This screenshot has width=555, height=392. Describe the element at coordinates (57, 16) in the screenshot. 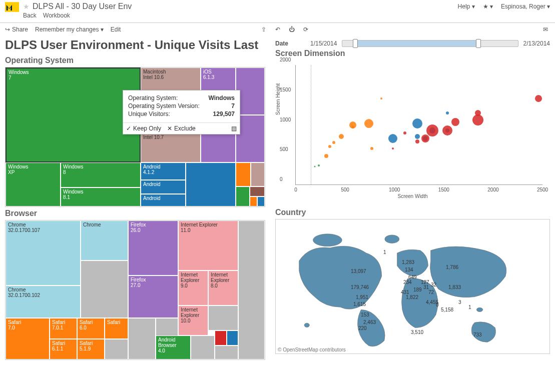

I see `workbook-link: Workbook` at that location.